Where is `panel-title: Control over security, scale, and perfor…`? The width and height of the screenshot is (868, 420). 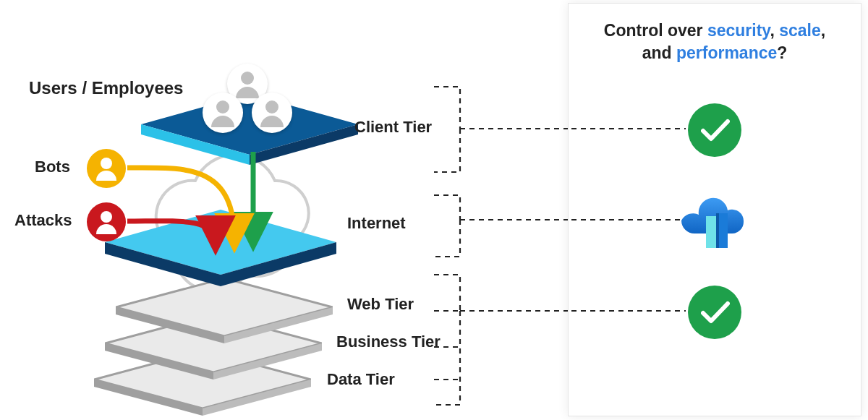
panel-title: Control over security, scale, and perfor… is located at coordinates (715, 42).